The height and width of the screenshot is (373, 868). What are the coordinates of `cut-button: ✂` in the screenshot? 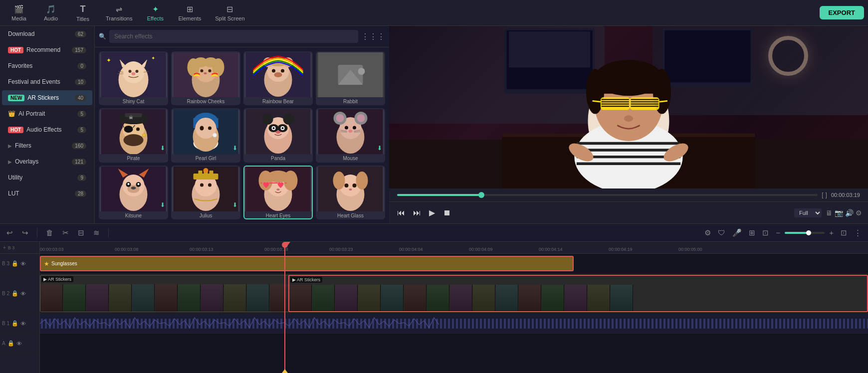 It's located at (66, 233).